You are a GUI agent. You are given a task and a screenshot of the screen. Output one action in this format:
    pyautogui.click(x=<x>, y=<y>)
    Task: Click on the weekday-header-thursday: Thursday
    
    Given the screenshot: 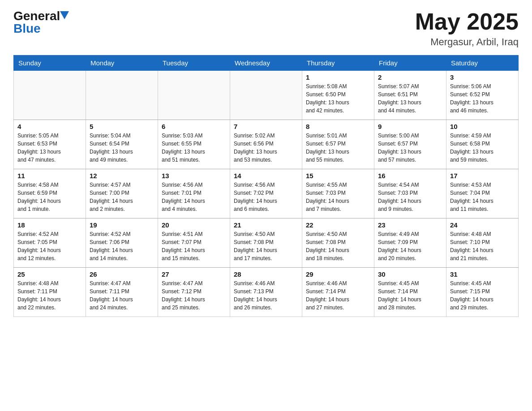 What is the action you would take?
    pyautogui.click(x=339, y=63)
    